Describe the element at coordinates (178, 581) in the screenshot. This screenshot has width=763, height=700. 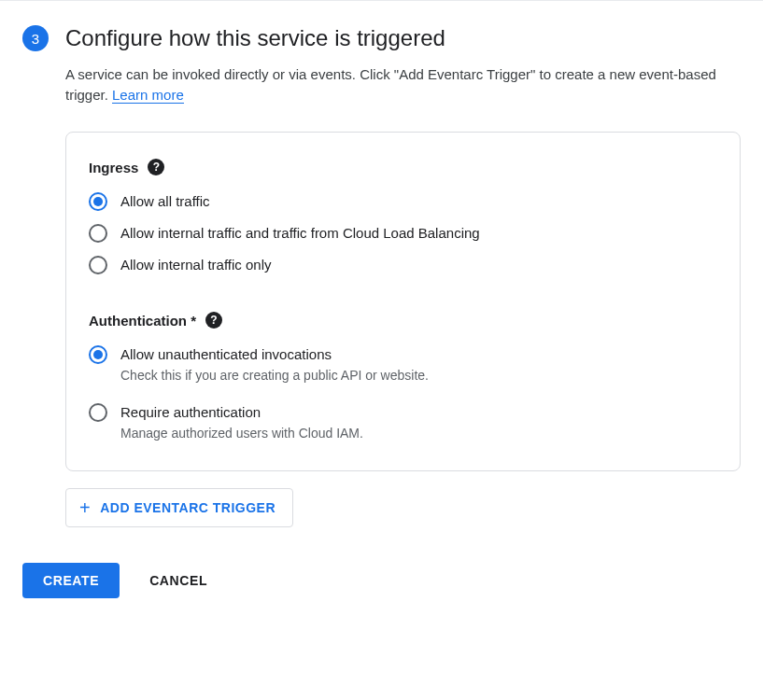
I see `cancel-button: CANCEL` at that location.